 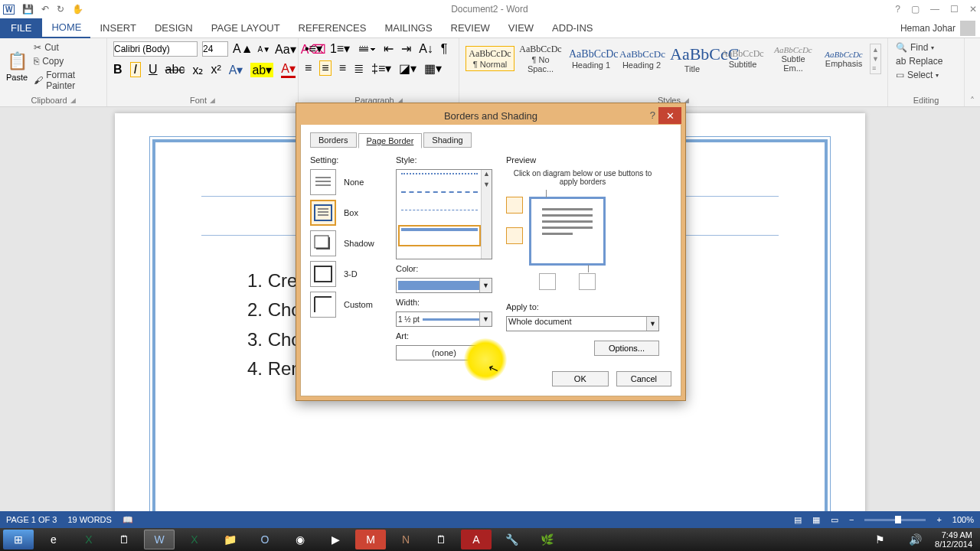 I want to click on multilevel-icon: ⩸▾, so click(x=367, y=49).